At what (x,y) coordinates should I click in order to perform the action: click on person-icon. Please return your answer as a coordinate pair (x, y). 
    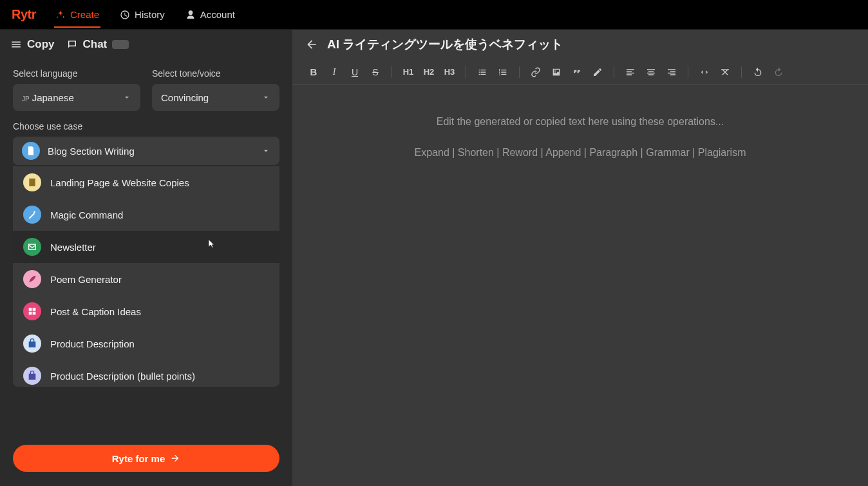
    Looking at the image, I should click on (191, 15).